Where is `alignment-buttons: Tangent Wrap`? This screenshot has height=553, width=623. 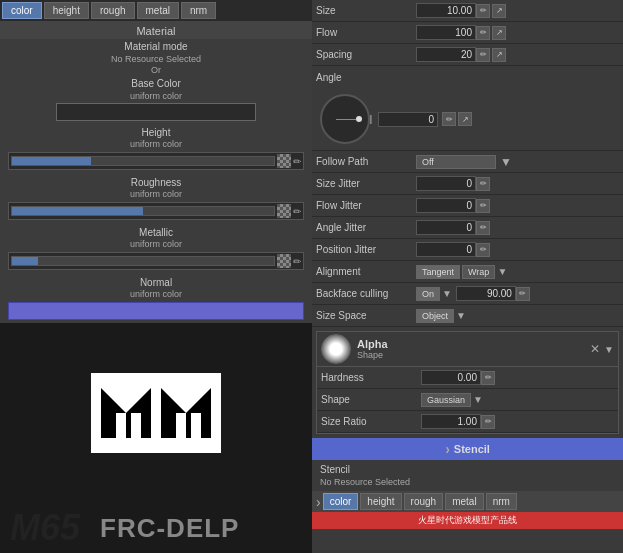 alignment-buttons: Tangent Wrap is located at coordinates (456, 272).